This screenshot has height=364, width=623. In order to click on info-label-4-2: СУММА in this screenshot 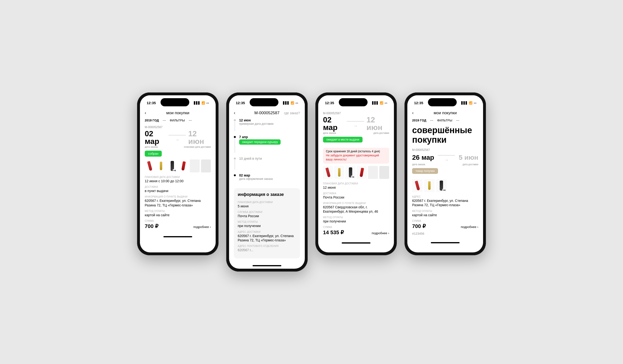, I will do `click(445, 221)`.